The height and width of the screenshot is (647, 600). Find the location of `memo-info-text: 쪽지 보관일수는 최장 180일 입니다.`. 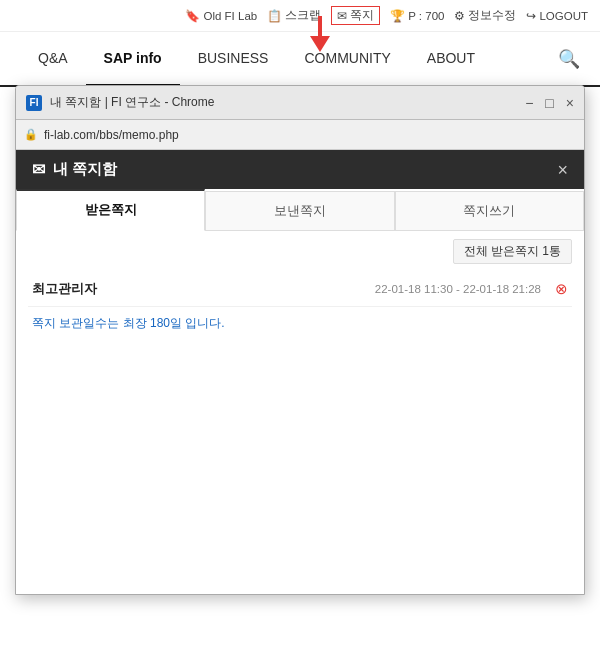

memo-info-text: 쪽지 보관일수는 최장 180일 입니다. is located at coordinates (300, 324).